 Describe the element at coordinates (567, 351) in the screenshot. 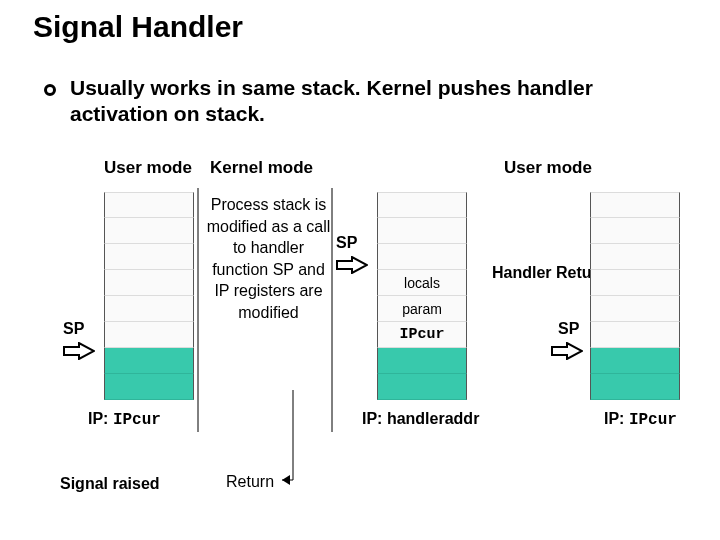

I see `sp-arrow-stack3` at that location.